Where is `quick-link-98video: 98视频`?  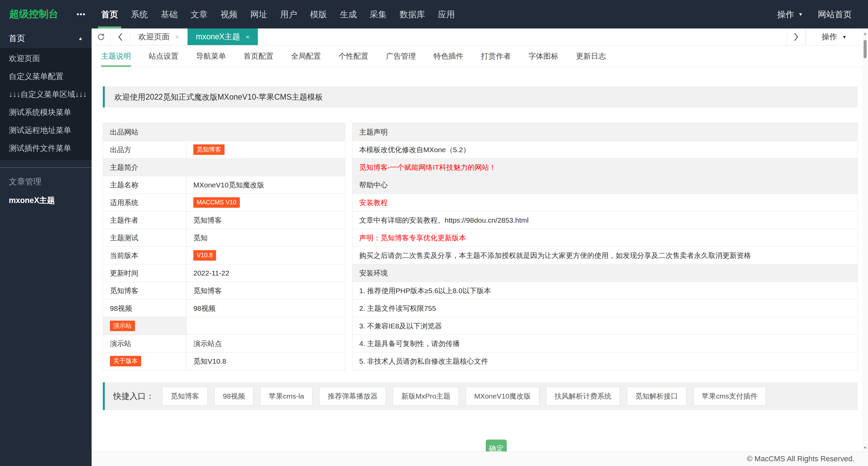 quick-link-98video: 98视频 is located at coordinates (234, 396).